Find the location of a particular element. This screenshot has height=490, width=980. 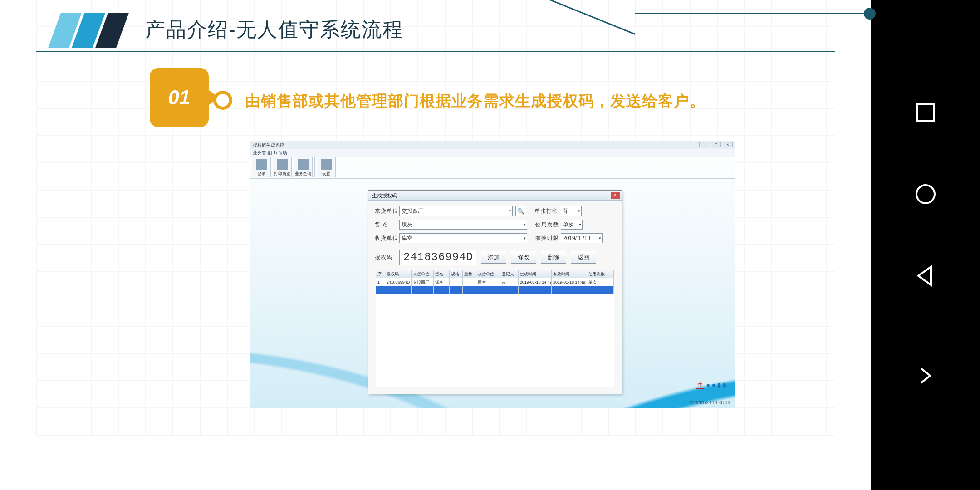

label-use-count: 使用次数 is located at coordinates (548, 225).